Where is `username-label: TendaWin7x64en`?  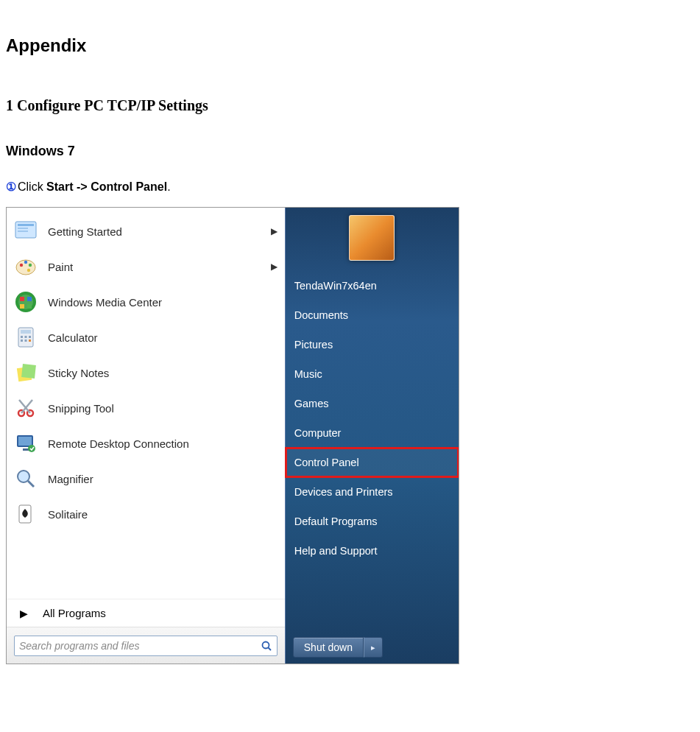
username-label: TendaWin7x64en is located at coordinates (336, 286).